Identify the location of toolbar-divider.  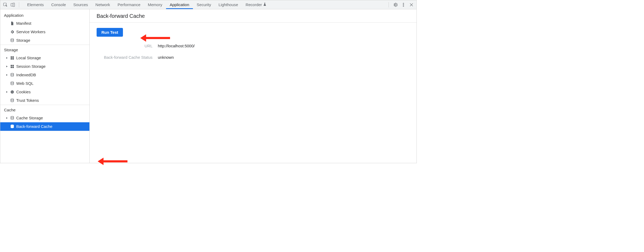
(19, 5).